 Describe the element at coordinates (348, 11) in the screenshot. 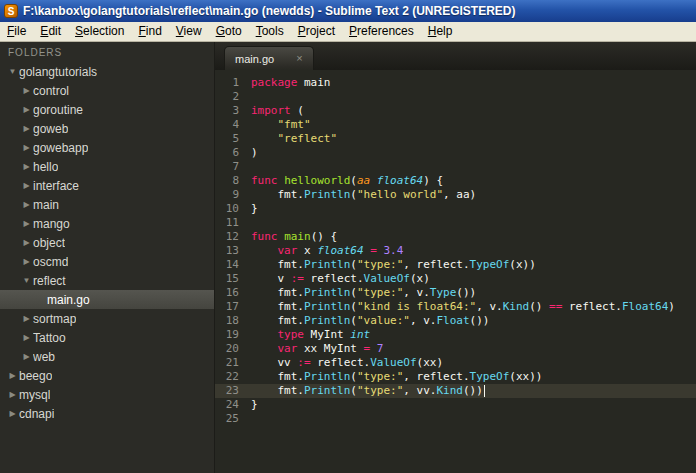

I see `title-bar: S F:\kanbox\golangtutorials\reflect\main…` at that location.